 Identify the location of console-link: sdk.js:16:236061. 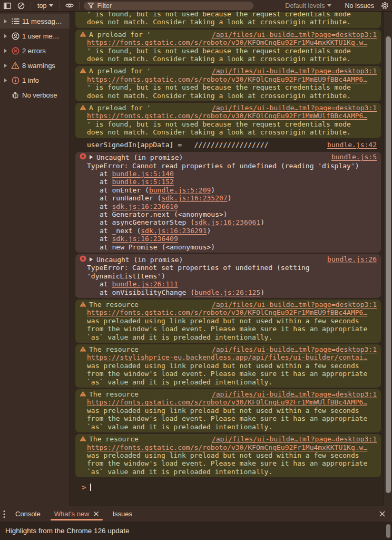
(228, 223).